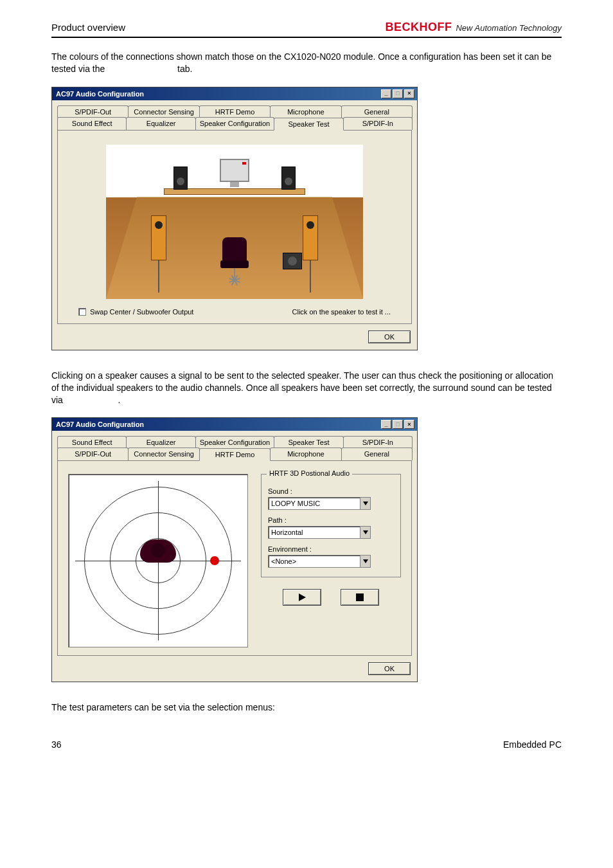 This screenshot has height=868, width=613. Describe the element at coordinates (360, 597) in the screenshot. I see `stop-icon` at that location.